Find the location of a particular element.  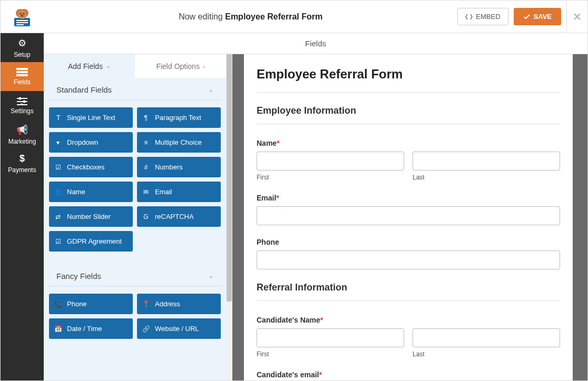

section-referral-information: Referral Information is located at coordinates (408, 292).